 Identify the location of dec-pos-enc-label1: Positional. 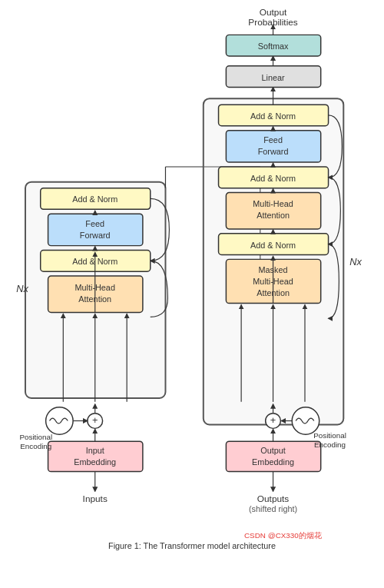
(330, 435).